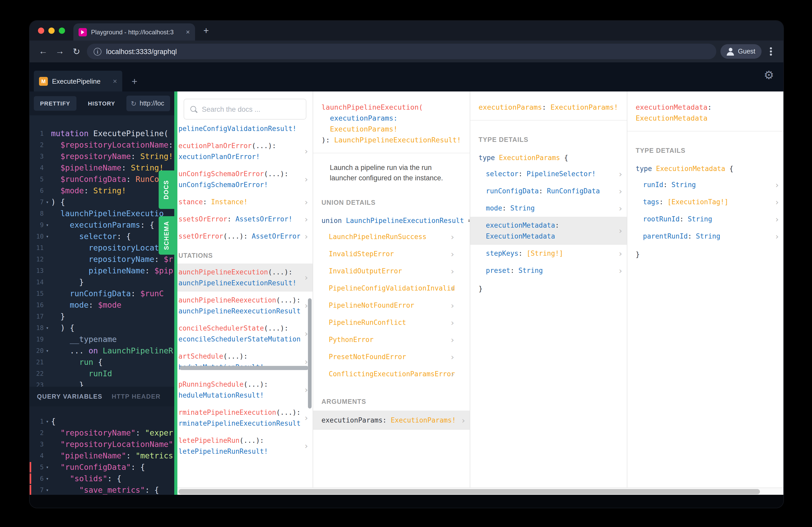 The height and width of the screenshot is (527, 812). I want to click on code-line: 22 runId, so click(102, 374).